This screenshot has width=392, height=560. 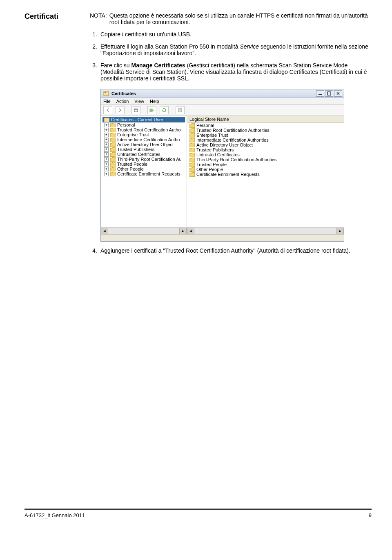 I want to click on step-1: 1. Copiare i certificati su un'unità USB…, so click(x=231, y=34).